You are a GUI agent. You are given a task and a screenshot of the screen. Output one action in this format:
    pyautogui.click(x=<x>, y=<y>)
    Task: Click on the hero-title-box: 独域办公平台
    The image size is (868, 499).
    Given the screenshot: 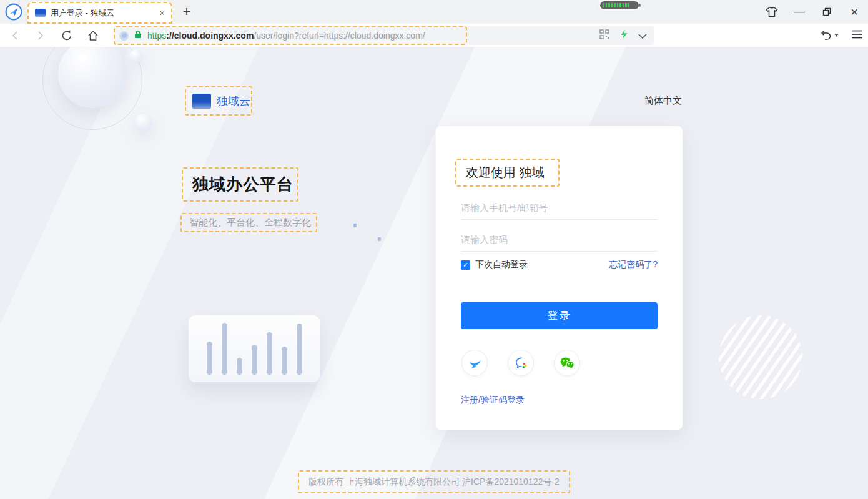 What is the action you would take?
    pyautogui.click(x=240, y=185)
    